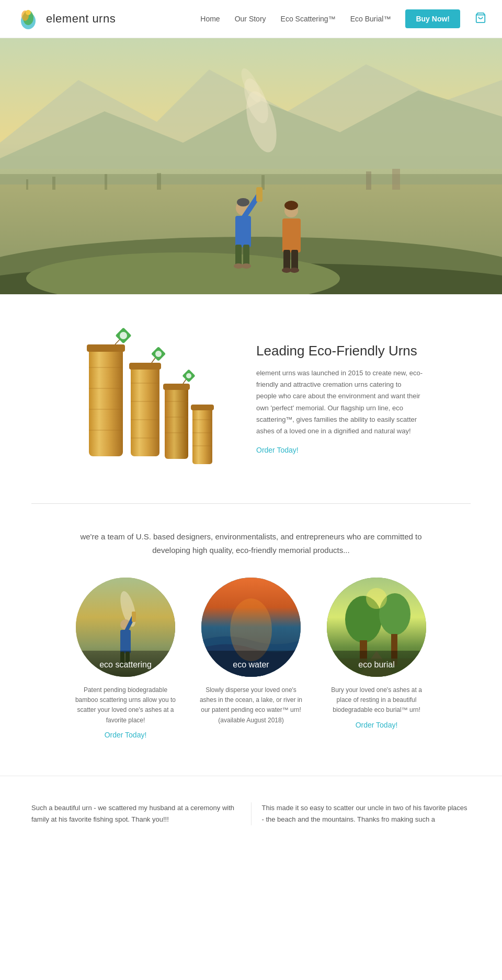 This screenshot has height=980, width=502. Describe the element at coordinates (376, 627) in the screenshot. I see `eco-burial-image: eco burial` at that location.